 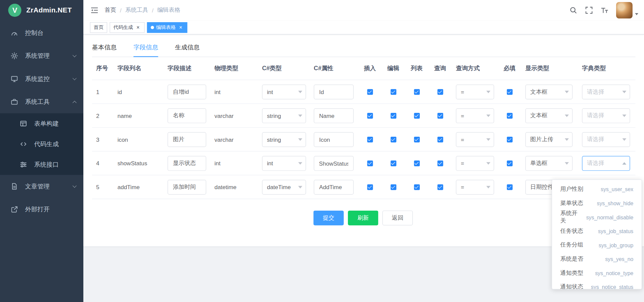 I want to click on dict-option: 菜单状态sys_show_hide, so click(x=597, y=203).